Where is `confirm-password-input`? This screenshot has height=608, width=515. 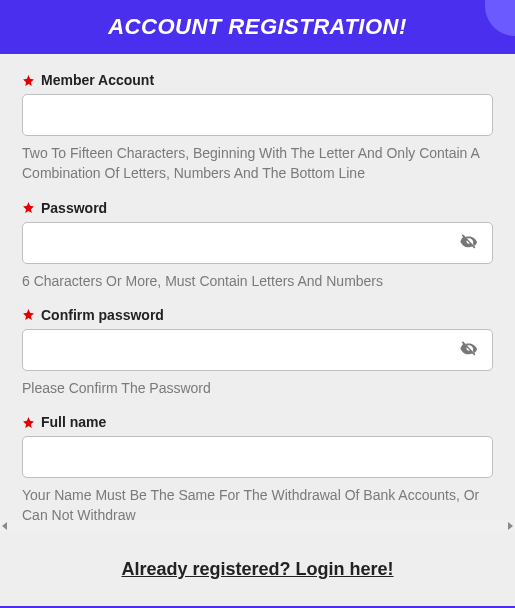
confirm-password-input is located at coordinates (258, 350).